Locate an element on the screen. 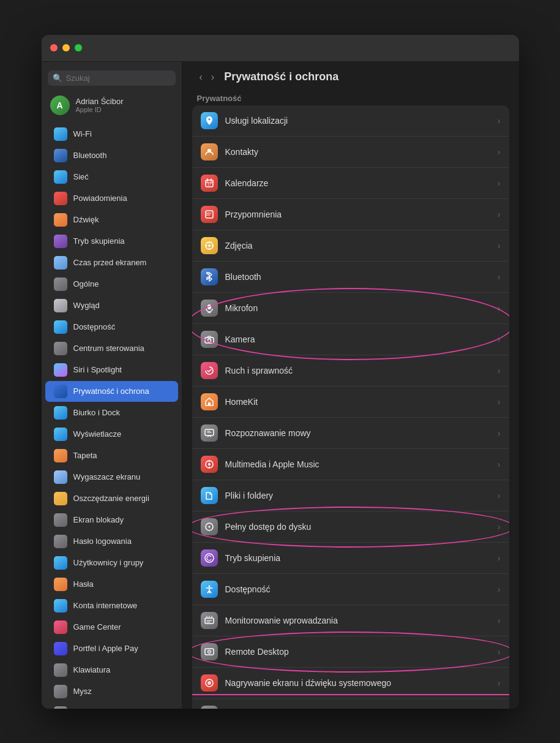  sidebar-item-sound: Dźwięk is located at coordinates (111, 220).